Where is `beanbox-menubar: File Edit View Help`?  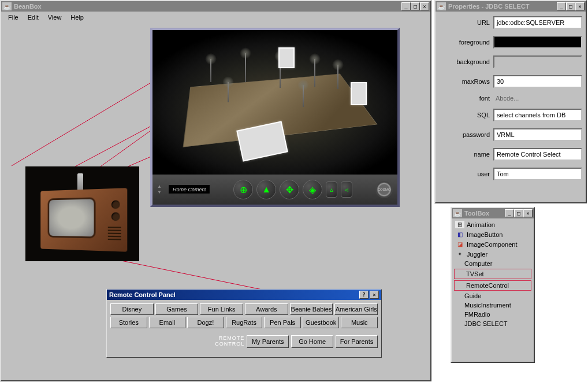
beanbox-menubar: File Edit View Help is located at coordinates (216, 17).